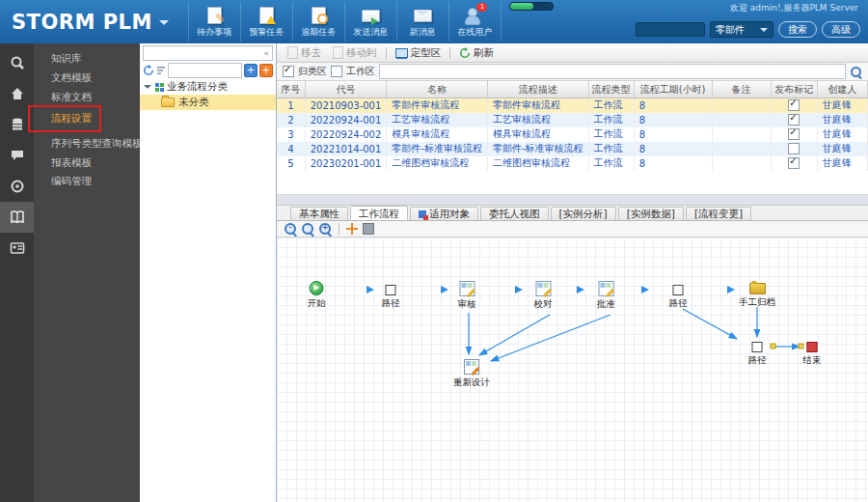 This screenshot has width=868, height=502. Describe the element at coordinates (467, 295) in the screenshot. I see `workflow-node-task: 审核` at that location.